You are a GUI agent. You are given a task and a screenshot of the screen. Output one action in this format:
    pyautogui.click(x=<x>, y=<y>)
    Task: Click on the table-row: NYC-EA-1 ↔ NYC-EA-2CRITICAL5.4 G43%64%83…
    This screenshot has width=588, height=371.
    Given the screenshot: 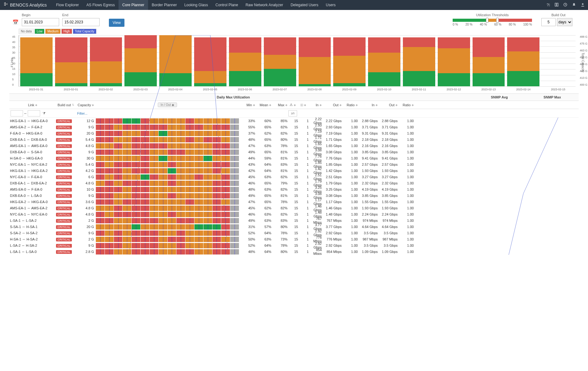 What is the action you would take?
    pyautogui.click(x=294, y=164)
    